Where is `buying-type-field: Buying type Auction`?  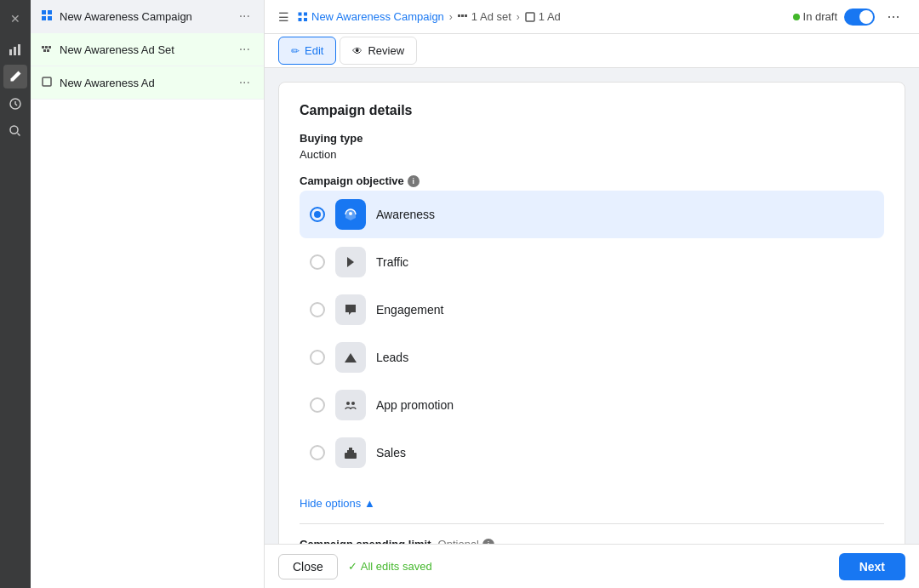
buying-type-field: Buying type Auction is located at coordinates (592, 146).